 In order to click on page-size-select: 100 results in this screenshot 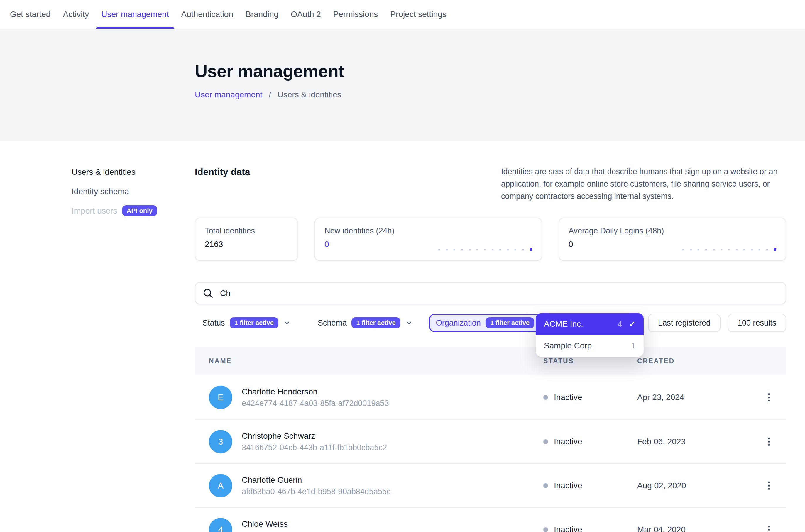, I will do `click(757, 323)`.